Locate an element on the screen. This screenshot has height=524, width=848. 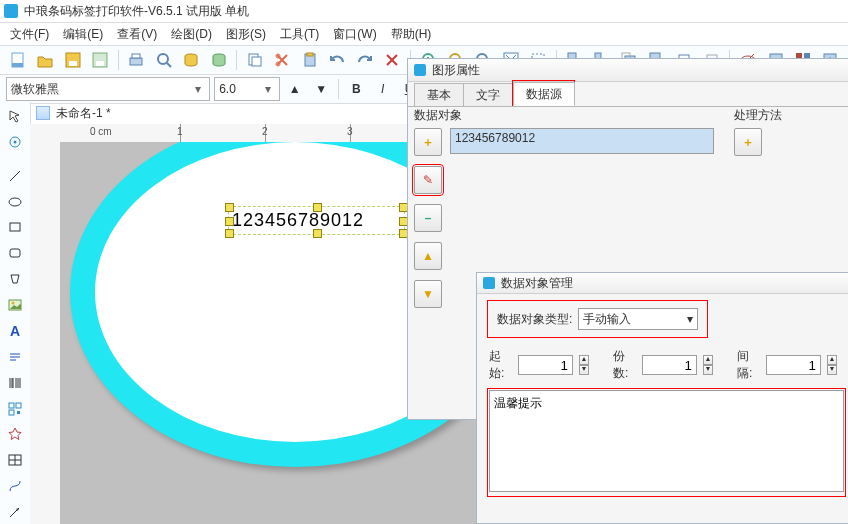
tool-target is located at coordinates (15, 142).